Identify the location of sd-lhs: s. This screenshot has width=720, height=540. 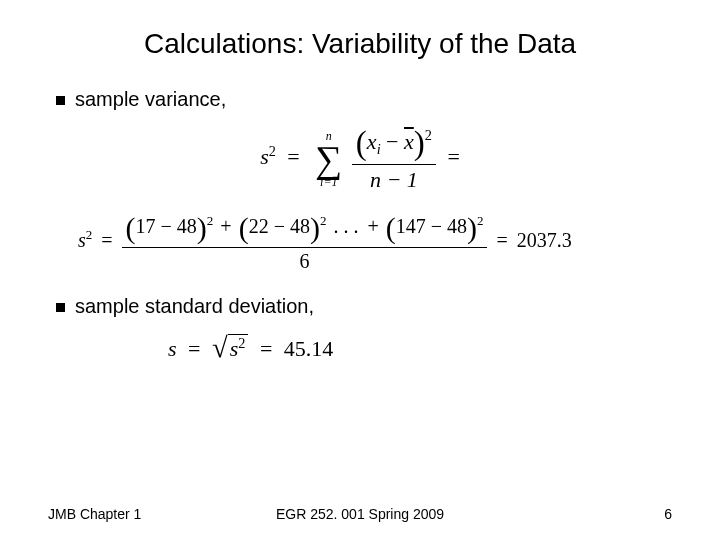
(172, 348).